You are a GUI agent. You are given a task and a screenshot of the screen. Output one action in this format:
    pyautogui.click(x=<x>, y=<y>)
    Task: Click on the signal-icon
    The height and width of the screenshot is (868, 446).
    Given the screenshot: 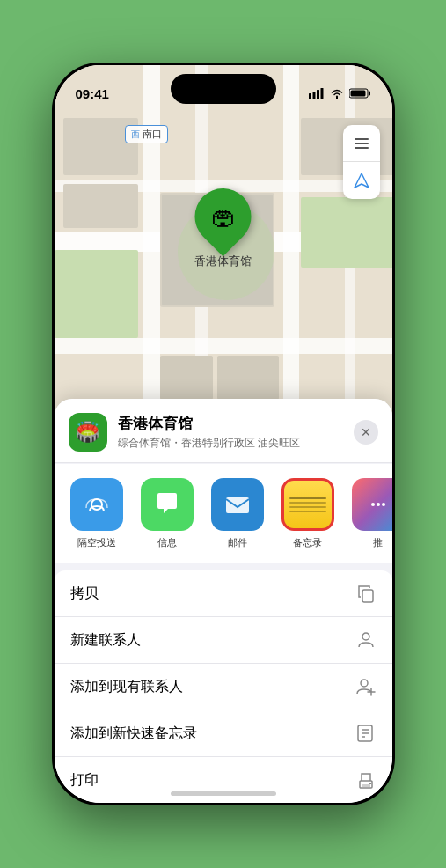 What is the action you would take?
    pyautogui.click(x=317, y=93)
    